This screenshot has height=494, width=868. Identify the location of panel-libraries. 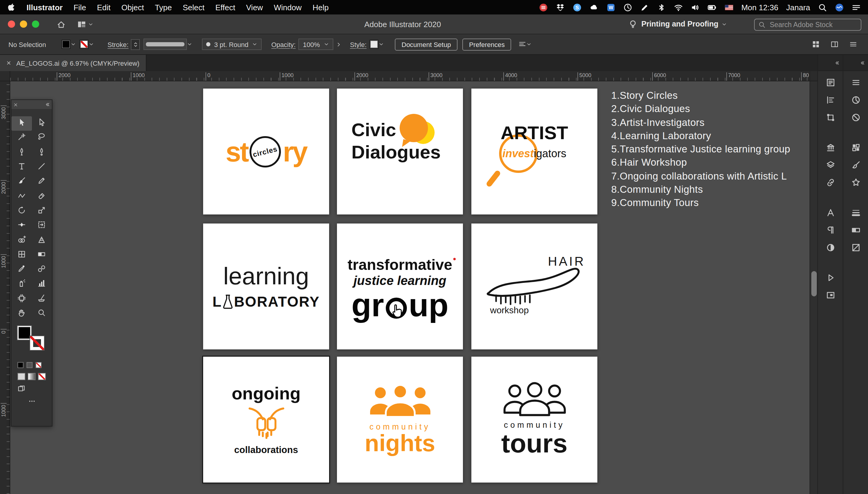
(831, 149).